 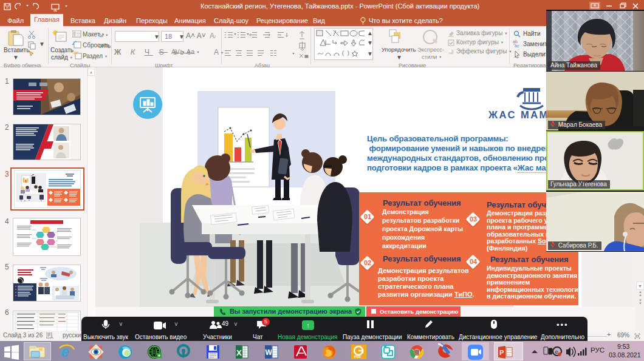 I want to click on svg-text: W, so click(x=269, y=353).